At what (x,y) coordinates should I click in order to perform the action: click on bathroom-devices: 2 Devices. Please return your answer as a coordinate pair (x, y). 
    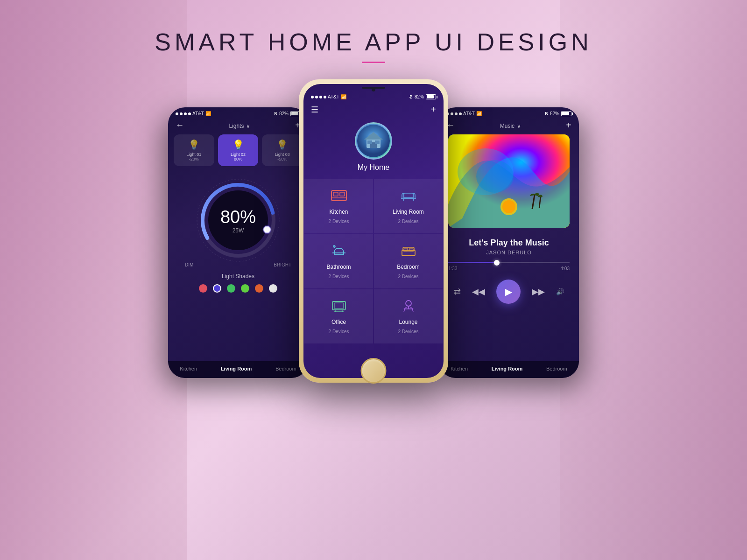
    Looking at the image, I should click on (339, 276).